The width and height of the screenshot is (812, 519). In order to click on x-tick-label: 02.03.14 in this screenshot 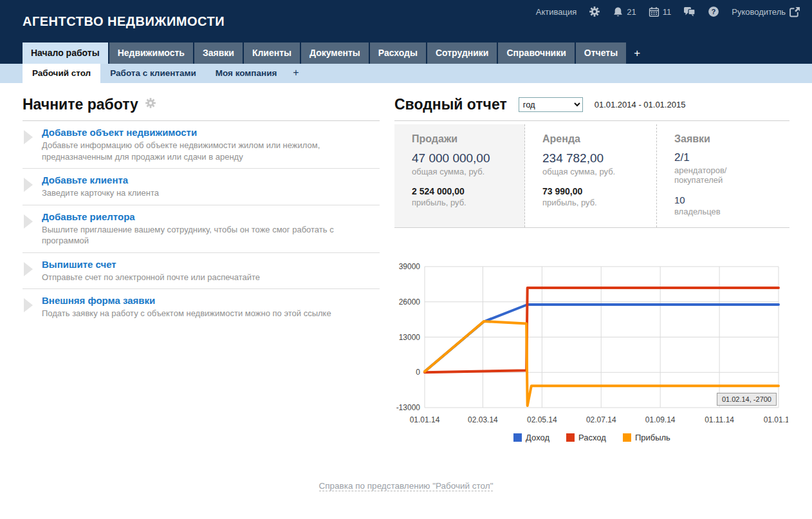, I will do `click(483, 420)`.